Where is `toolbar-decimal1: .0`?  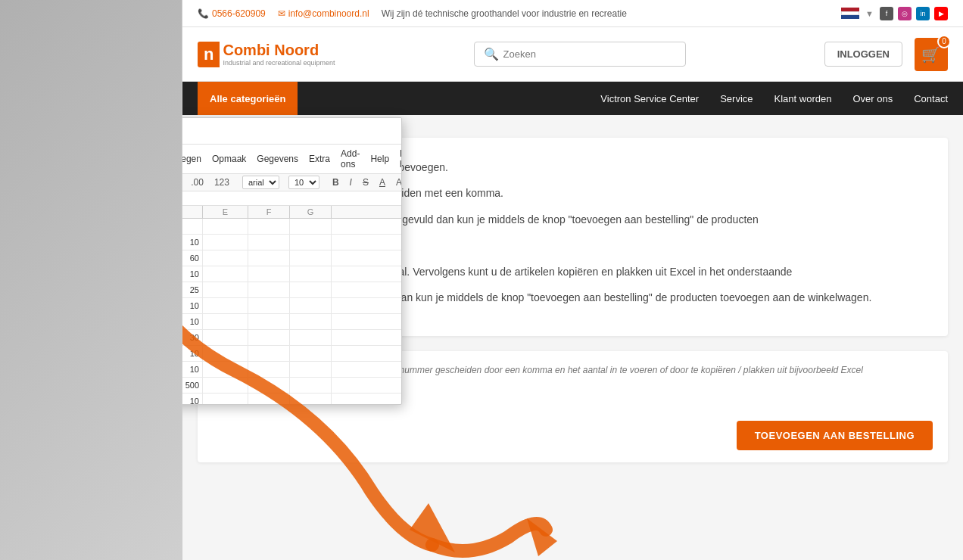
toolbar-decimal1: .0 is located at coordinates (183, 182).